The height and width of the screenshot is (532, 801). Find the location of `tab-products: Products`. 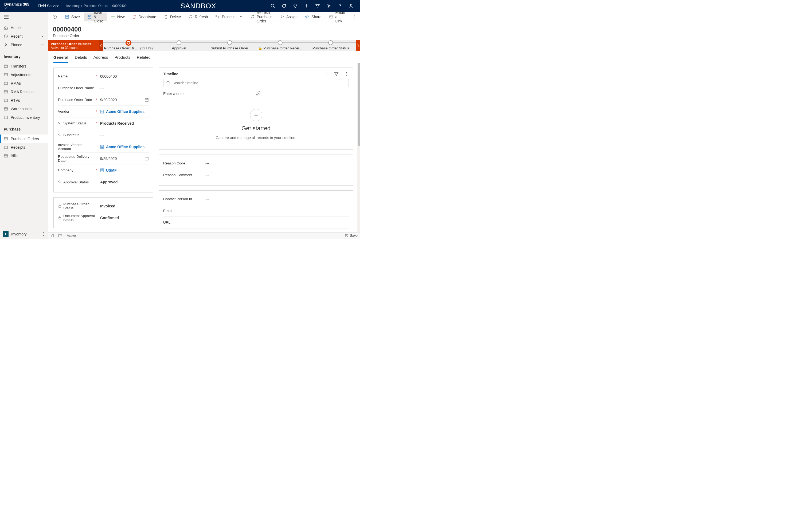

tab-products: Products is located at coordinates (123, 59).